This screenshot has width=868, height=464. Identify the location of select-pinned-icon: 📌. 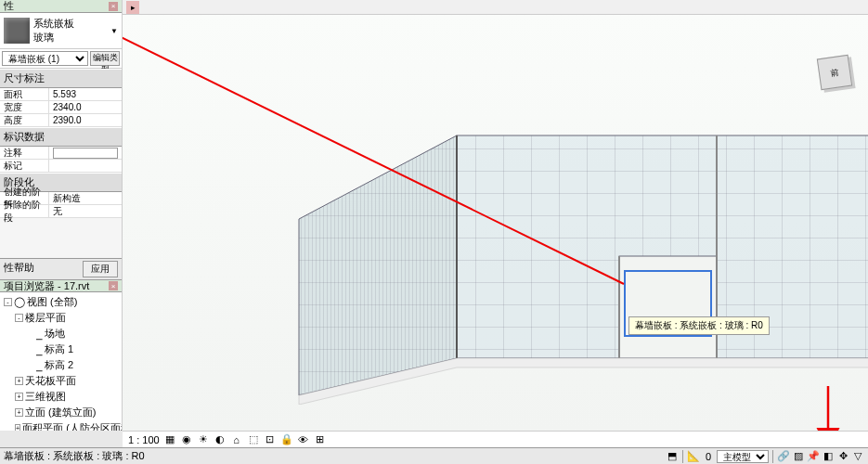
(813, 457).